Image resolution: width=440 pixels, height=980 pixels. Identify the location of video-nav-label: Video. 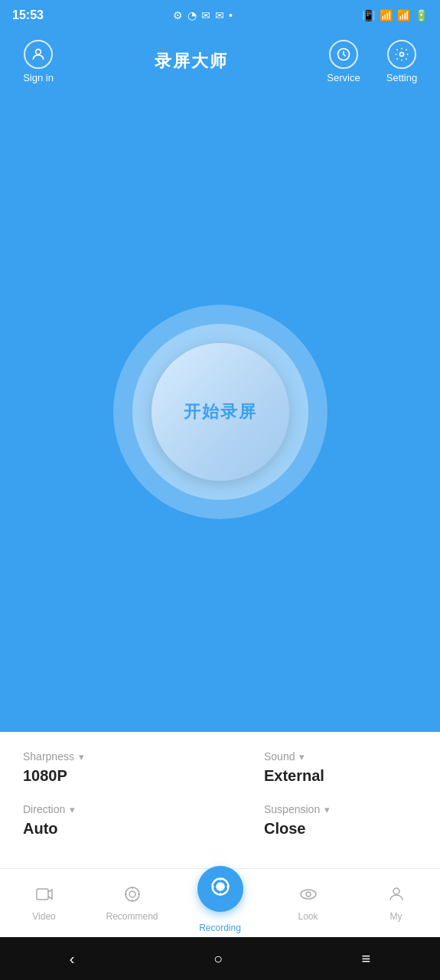
(44, 916).